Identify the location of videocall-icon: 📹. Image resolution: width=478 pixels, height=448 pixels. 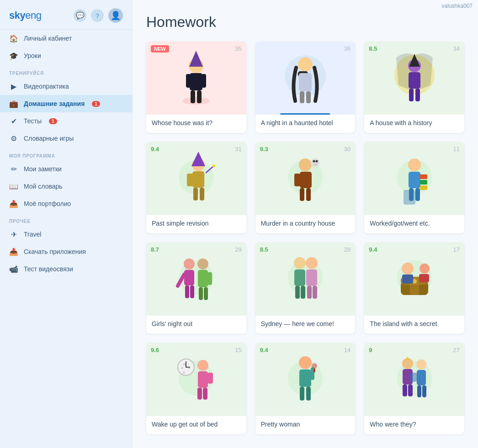
(14, 269).